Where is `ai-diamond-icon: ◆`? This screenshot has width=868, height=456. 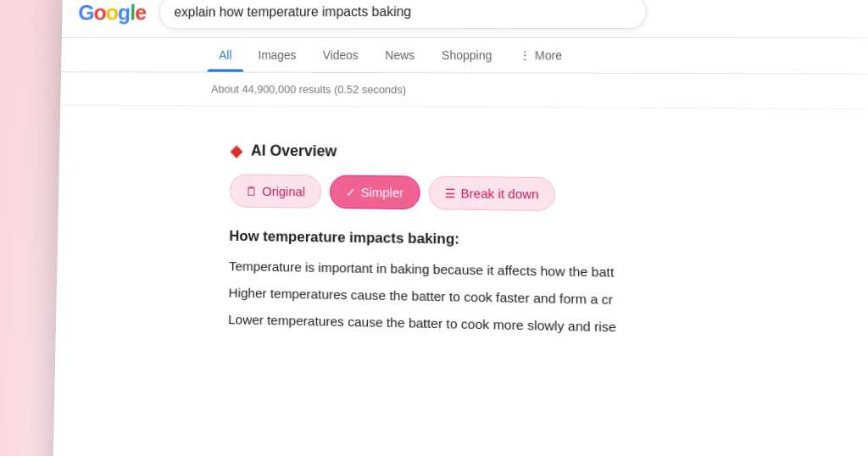
ai-diamond-icon: ◆ is located at coordinates (236, 150).